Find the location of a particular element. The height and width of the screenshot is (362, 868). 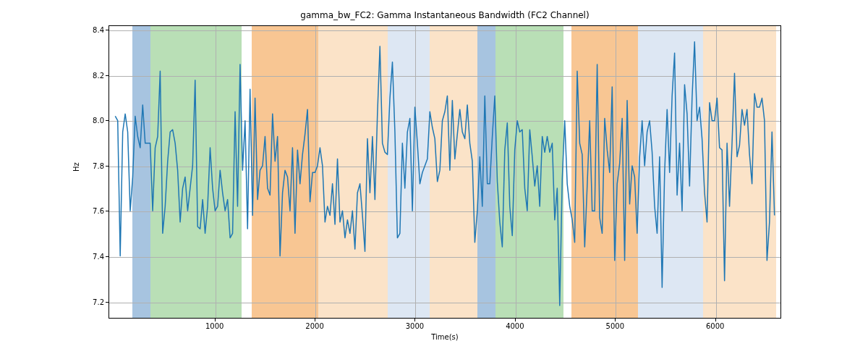

x-tick-label: 6000 is located at coordinates (715, 326).